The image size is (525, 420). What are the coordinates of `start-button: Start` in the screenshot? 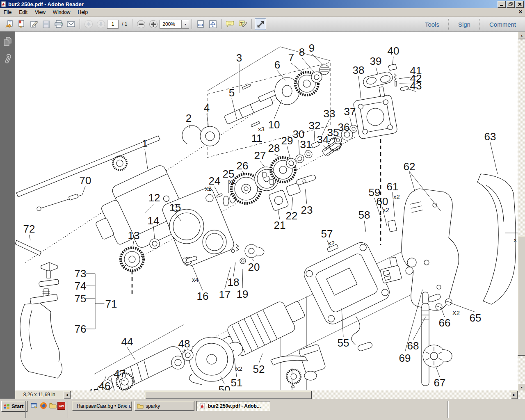 It's located at (14, 406).